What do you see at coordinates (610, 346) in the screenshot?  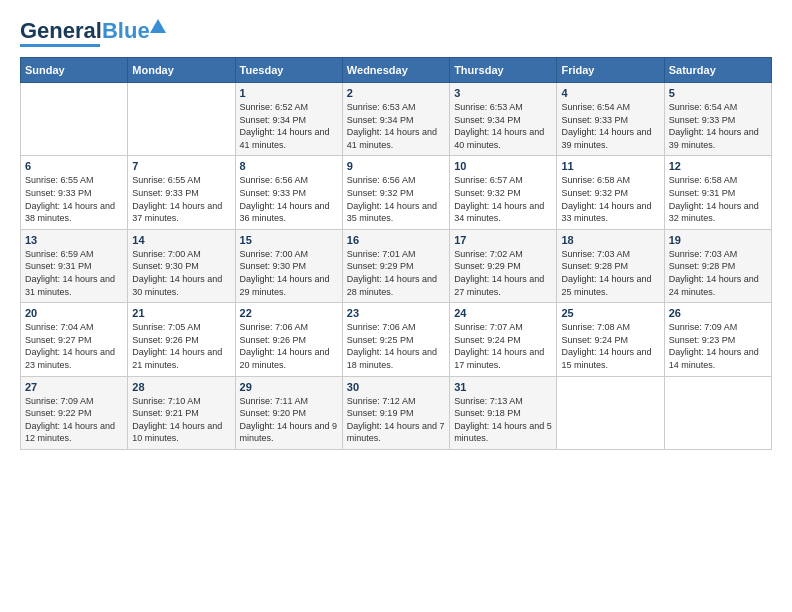 I see `day-info: Sunrise: 7:08 AM Sunset: 9:24 PM Dayligh…` at bounding box center [610, 346].